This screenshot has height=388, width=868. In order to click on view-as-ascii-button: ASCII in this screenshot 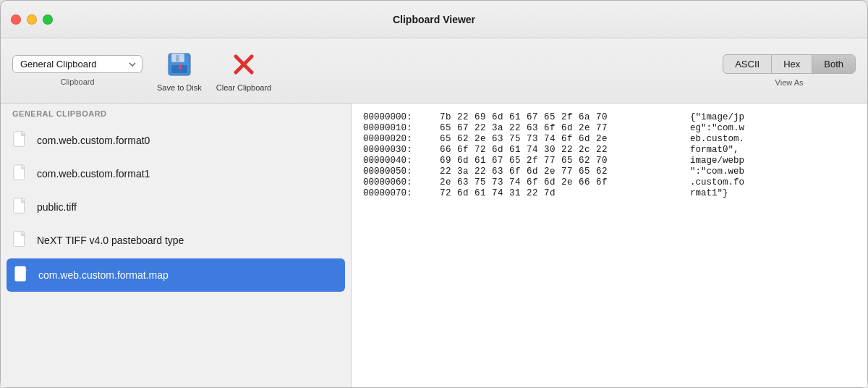, I will do `click(748, 64)`.